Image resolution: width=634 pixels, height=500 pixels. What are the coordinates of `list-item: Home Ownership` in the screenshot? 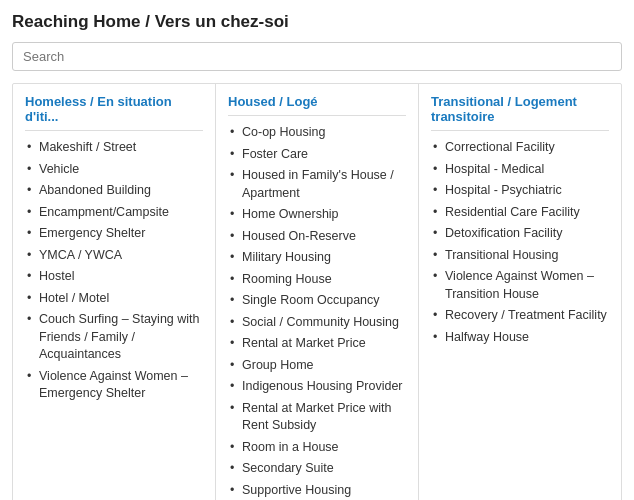 It's located at (317, 215).